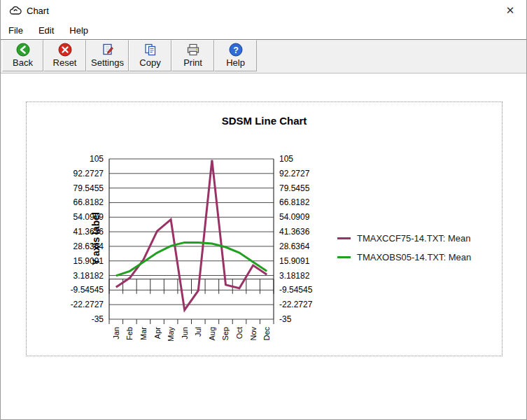 This screenshot has width=527, height=420. Describe the element at coordinates (225, 334) in the screenshot. I see `x-axis-month-label: Sep` at that location.